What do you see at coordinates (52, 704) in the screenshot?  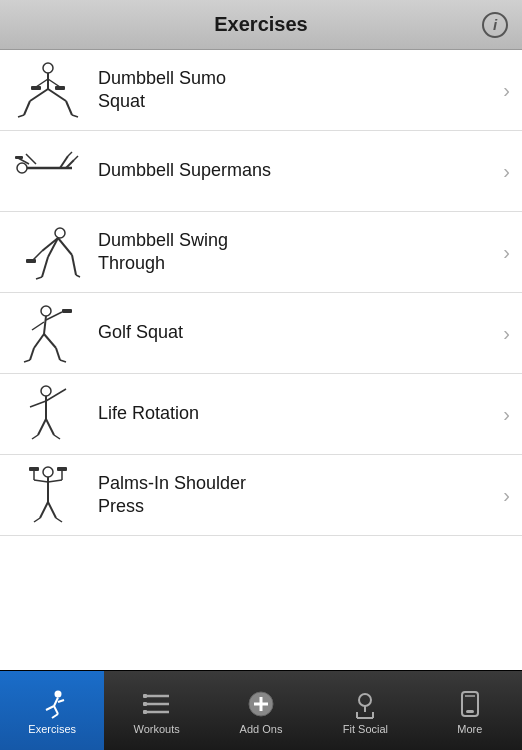 I see `exercises-icon` at bounding box center [52, 704].